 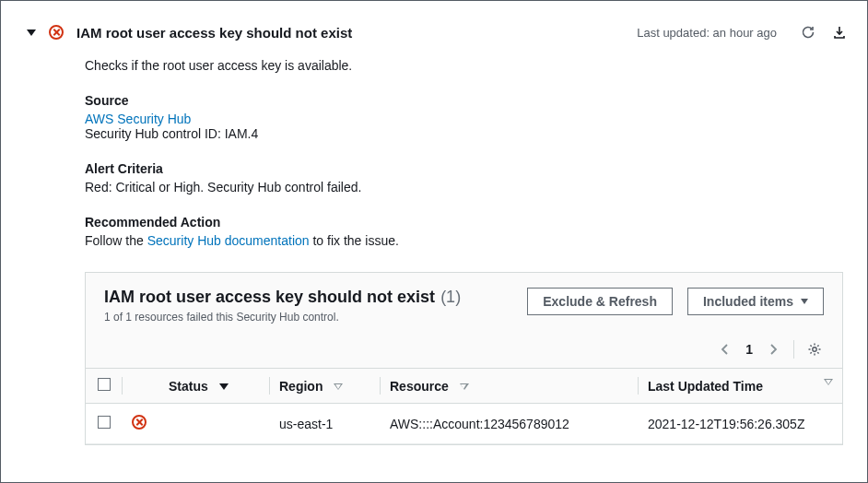 What do you see at coordinates (350, 33) in the screenshot?
I see `finding-title: IAM root user access key should not exis…` at bounding box center [350, 33].